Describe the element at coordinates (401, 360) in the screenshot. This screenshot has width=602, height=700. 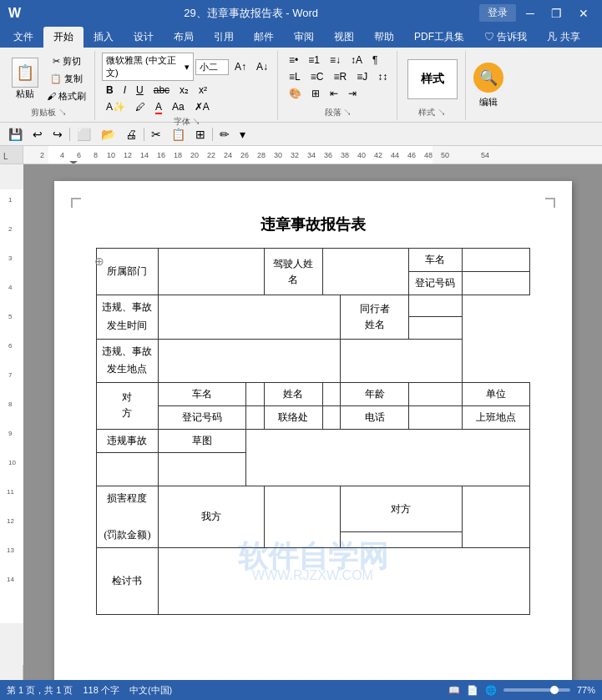
I see `incident-location-right` at that location.